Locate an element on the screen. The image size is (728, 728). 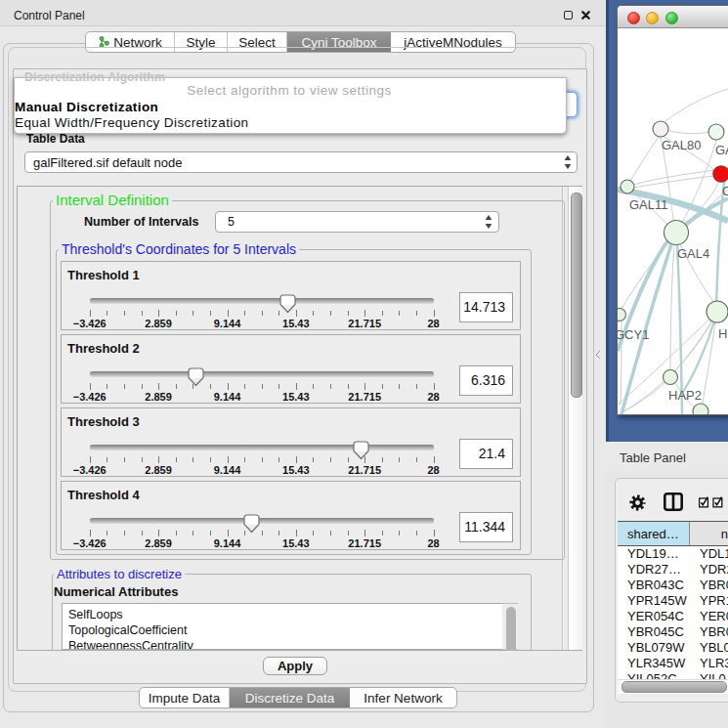
svg-text: H is located at coordinates (723, 334).